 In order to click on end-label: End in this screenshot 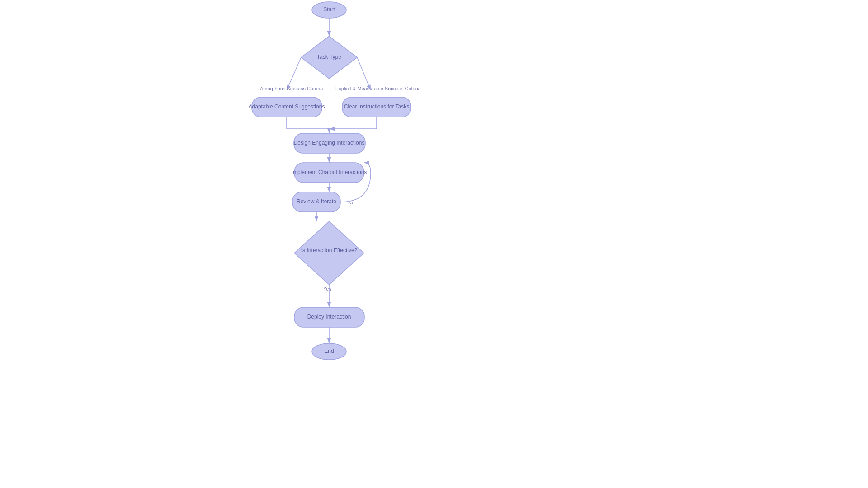, I will do `click(329, 351)`.